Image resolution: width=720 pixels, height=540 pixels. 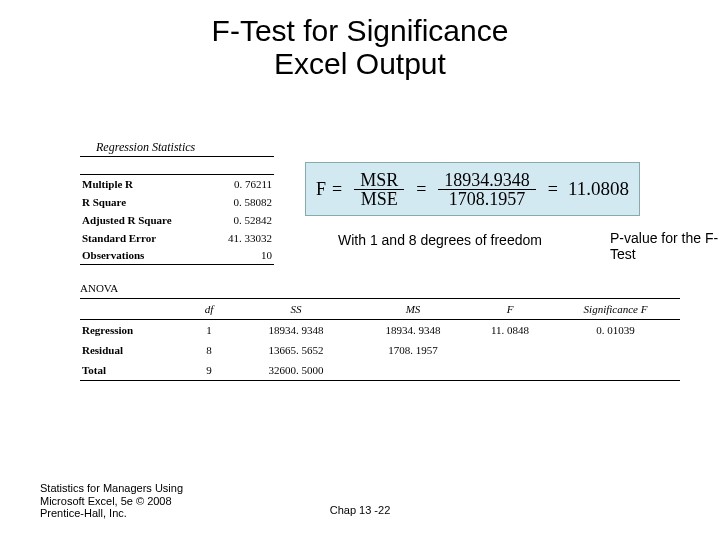 What do you see at coordinates (146, 148) in the screenshot?
I see `regression-stats-header: Regression Statistics` at bounding box center [146, 148].